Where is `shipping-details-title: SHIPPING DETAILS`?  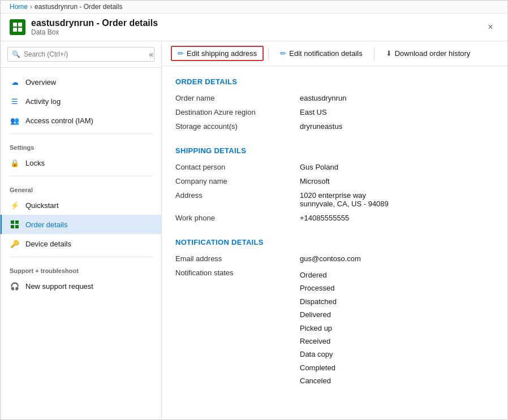
shipping-details-title: SHIPPING DETAILS is located at coordinates (335, 150).